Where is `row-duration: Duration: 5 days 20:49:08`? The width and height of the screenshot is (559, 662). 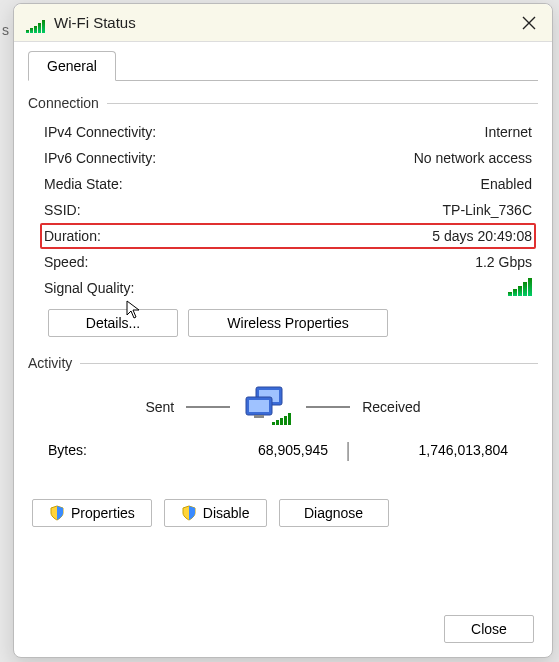 row-duration: Duration: 5 days 20:49:08 is located at coordinates (288, 236).